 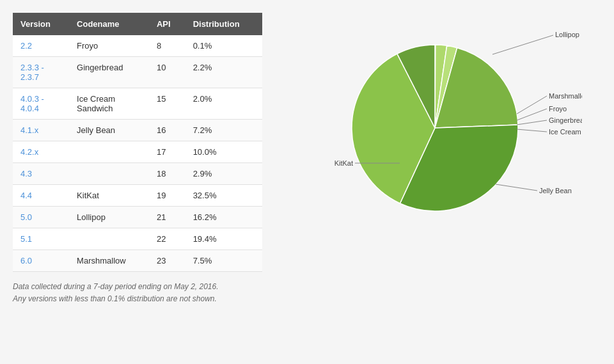 I want to click on cell-codename: Lollipop, so click(x=109, y=218).